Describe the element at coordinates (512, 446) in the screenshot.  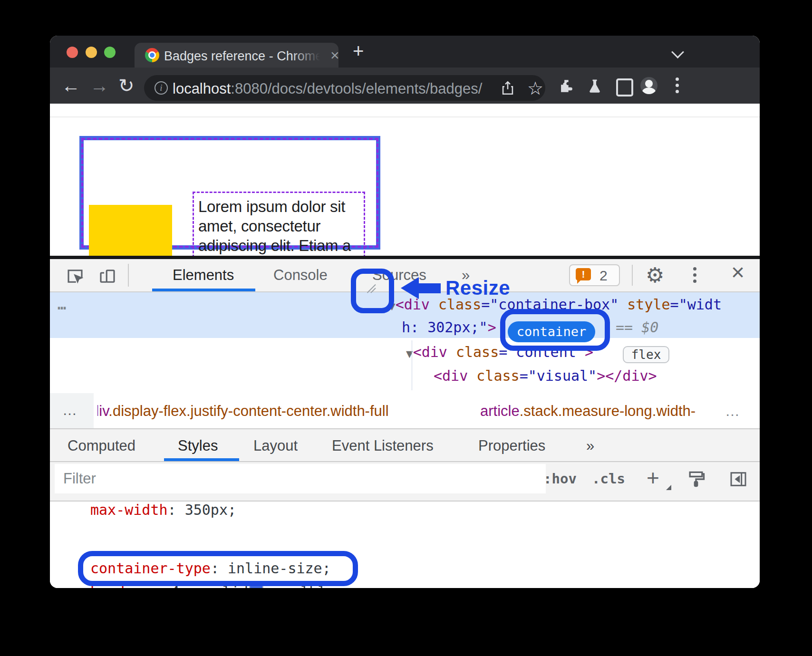
I see `tab-properties: Properties` at that location.